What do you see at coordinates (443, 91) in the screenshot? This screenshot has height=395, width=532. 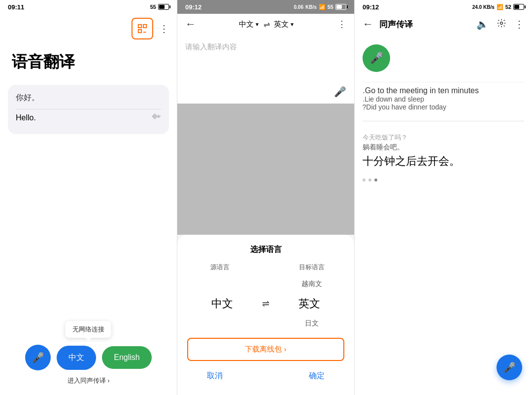 I see `english-main-line: Go to the meeting in ten minutes.` at bounding box center [443, 91].